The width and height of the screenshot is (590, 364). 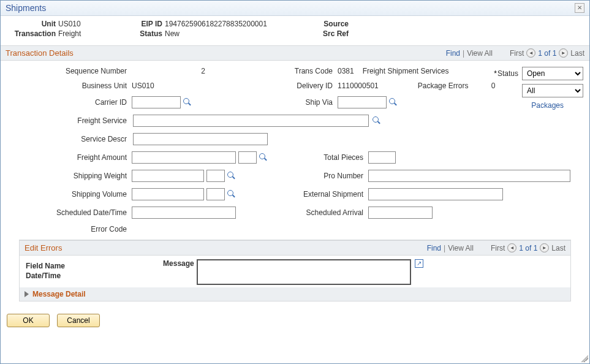 I want to click on label-delivery: Delivery ID, so click(x=311, y=86).